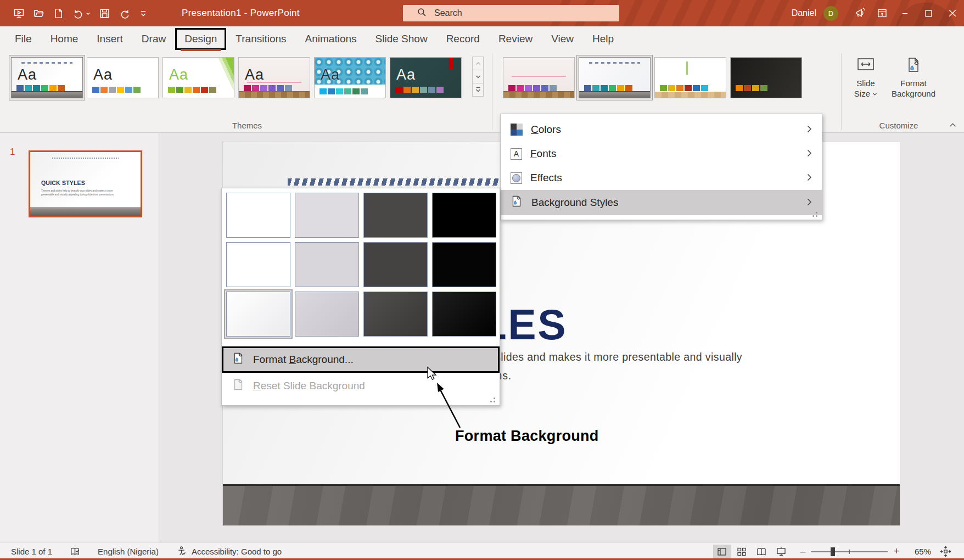 This screenshot has height=560, width=964. I want to click on tab-animations: Animations, so click(331, 38).